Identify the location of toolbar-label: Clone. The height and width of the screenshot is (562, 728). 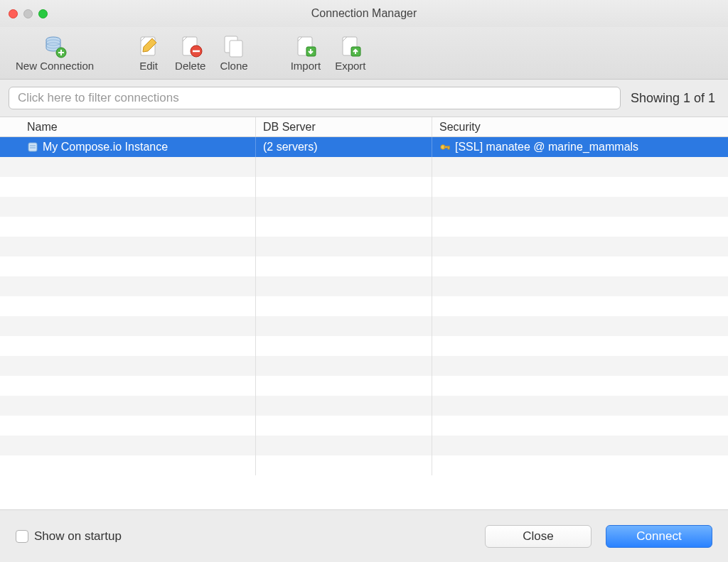
(233, 65).